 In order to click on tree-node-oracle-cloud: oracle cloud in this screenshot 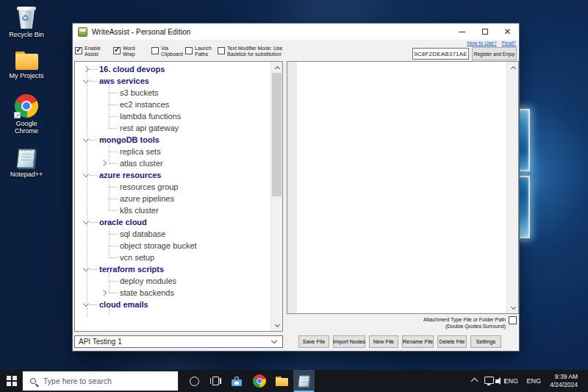, I will do `click(173, 222)`.